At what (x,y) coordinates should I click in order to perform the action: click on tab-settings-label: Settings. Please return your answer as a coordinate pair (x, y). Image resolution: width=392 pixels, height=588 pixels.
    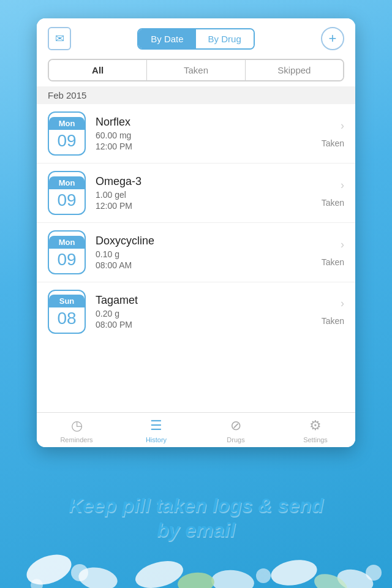
    Looking at the image, I should click on (315, 440).